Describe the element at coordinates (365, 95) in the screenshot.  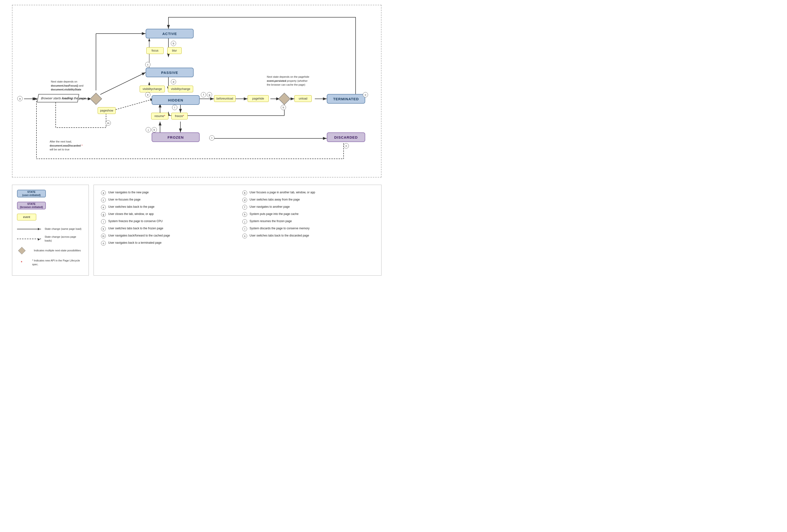
I see `circle-o: o` at that location.